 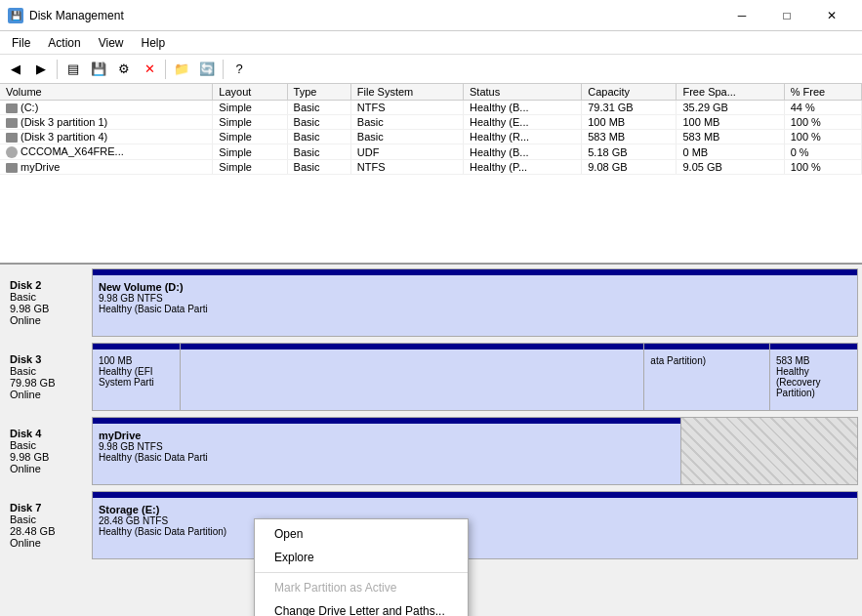 I want to click on cell-status: Healthy (P..., so click(x=523, y=168).